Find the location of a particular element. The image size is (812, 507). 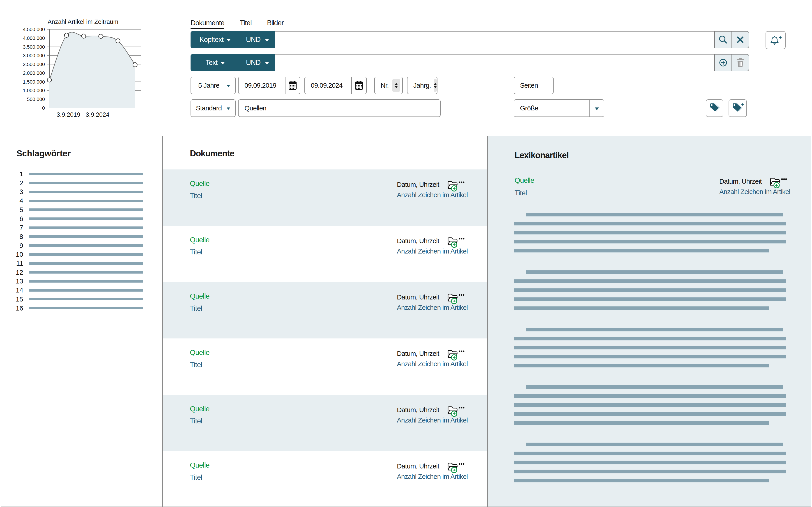

date-from-calendar-button is located at coordinates (293, 85).